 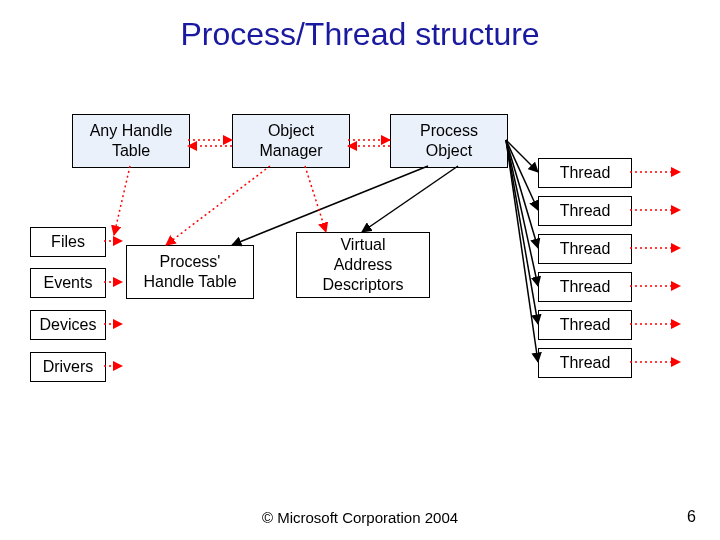 I want to click on box-files: Files, so click(x=68, y=242).